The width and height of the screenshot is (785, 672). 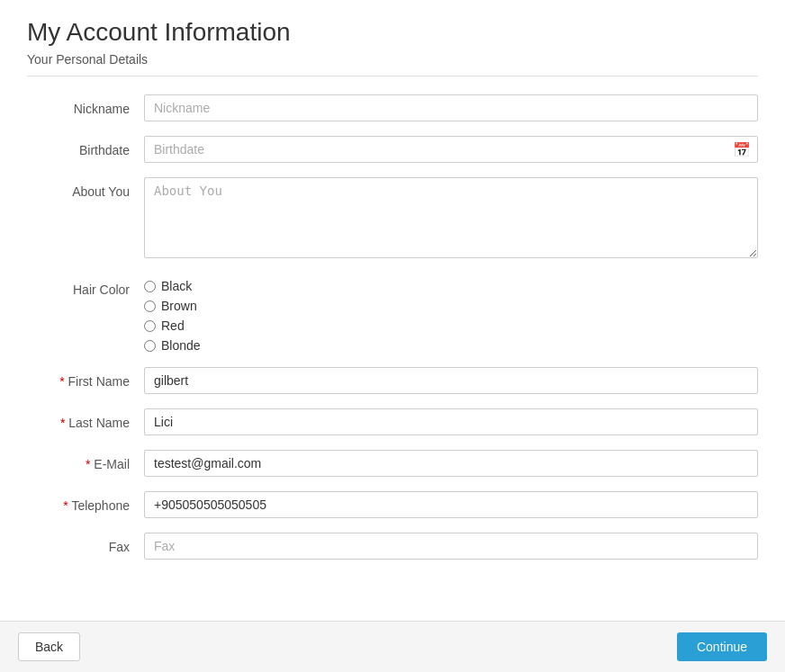 I want to click on hair-color-black-label: Black, so click(x=176, y=286).